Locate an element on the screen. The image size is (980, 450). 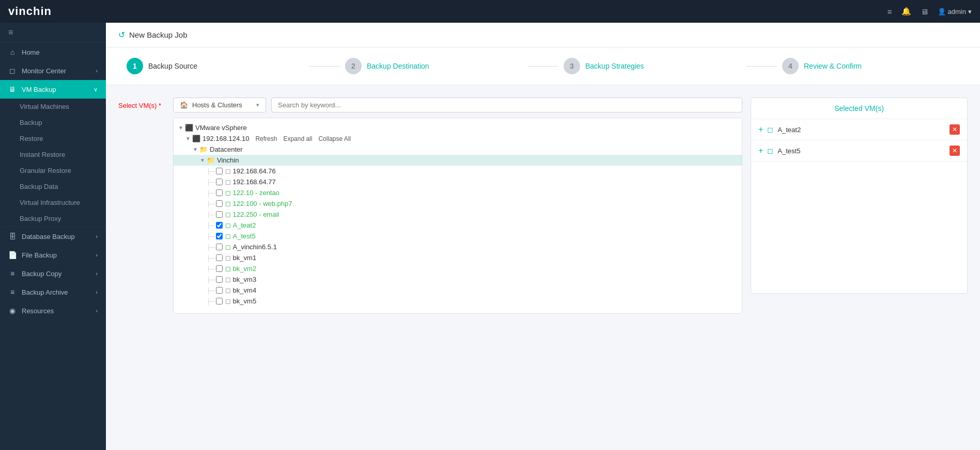
remove-atest5-button: ✕ is located at coordinates (955, 151).